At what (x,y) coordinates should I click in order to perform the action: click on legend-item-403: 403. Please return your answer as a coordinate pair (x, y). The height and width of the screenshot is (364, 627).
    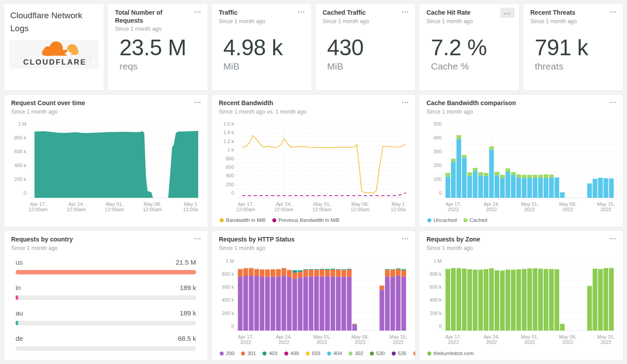
    Looking at the image, I should click on (270, 353).